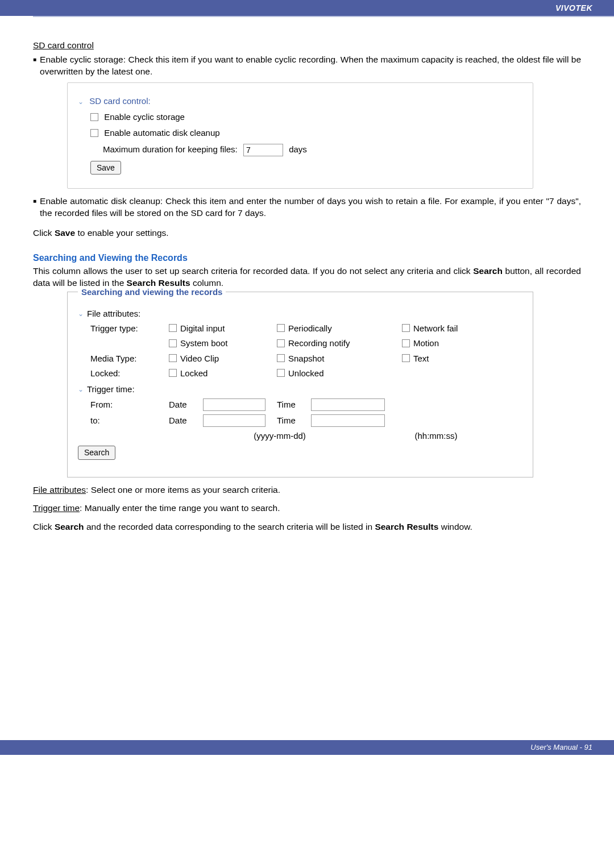 The image size is (614, 868). What do you see at coordinates (319, 343) in the screenshot?
I see `recording-notify-label: Recording notify` at bounding box center [319, 343].